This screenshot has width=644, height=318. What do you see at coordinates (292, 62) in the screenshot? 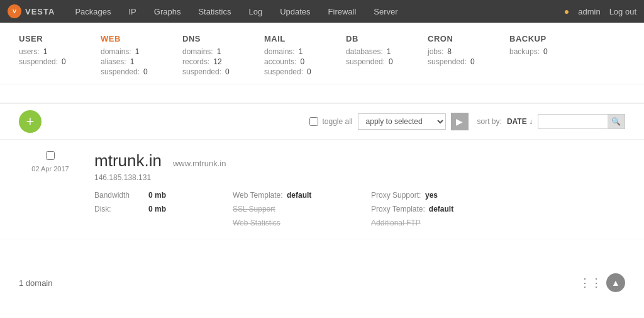
I see `stat-row: accounts: 0` at bounding box center [292, 62].